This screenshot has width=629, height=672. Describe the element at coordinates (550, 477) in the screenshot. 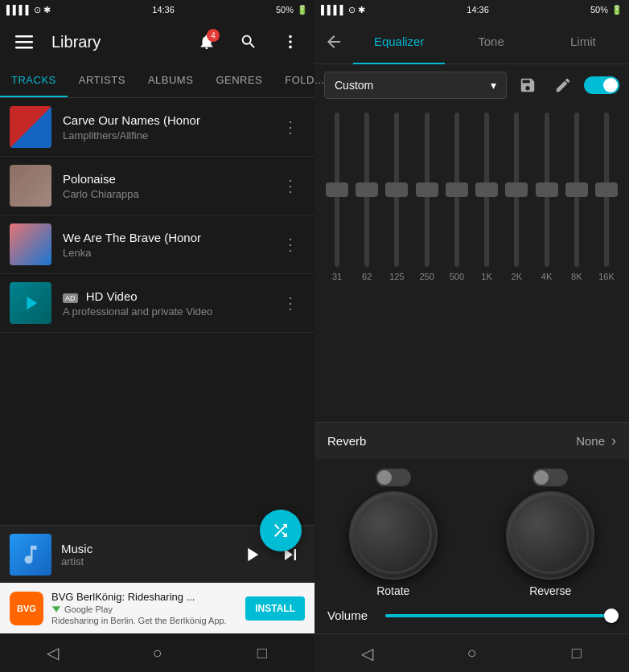

I see `reverse-toggle` at that location.